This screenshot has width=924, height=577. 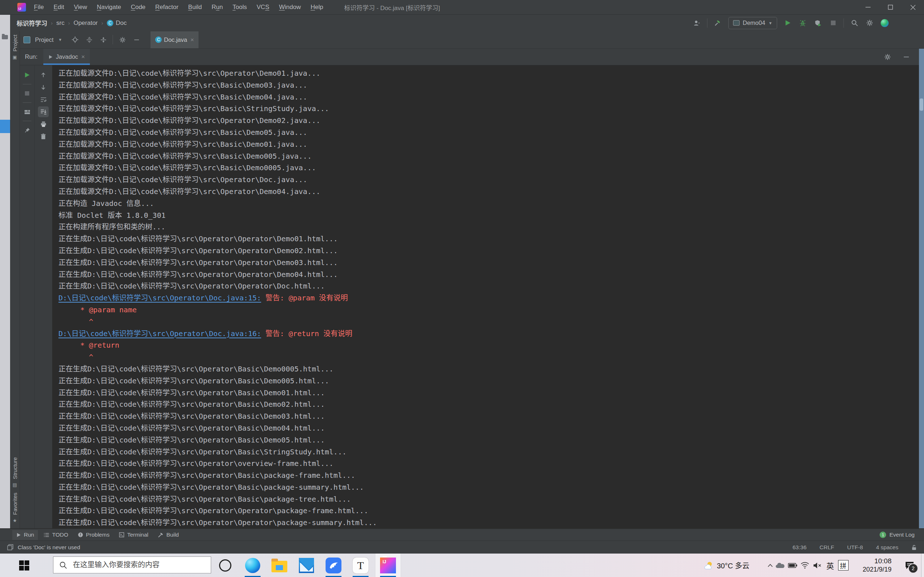 I want to click on breadcrumb-item: src, so click(x=60, y=23).